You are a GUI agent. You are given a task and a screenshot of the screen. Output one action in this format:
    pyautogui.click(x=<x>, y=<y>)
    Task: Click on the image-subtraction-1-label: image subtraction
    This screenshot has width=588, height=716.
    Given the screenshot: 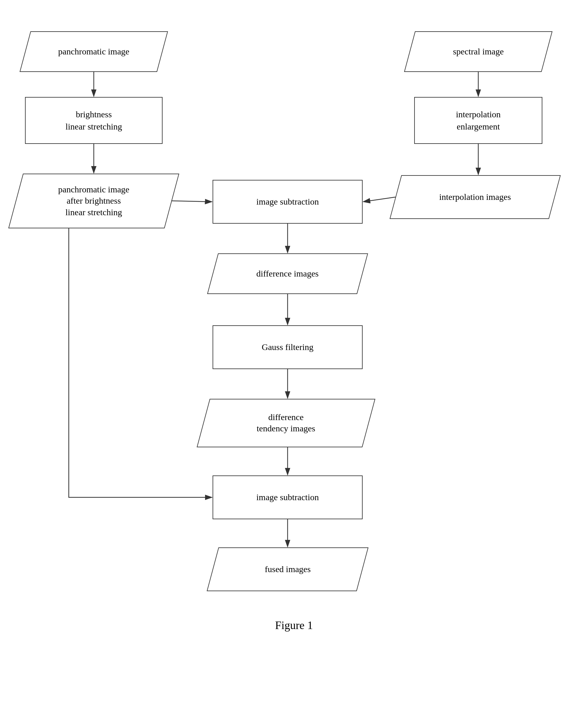 What is the action you would take?
    pyautogui.click(x=288, y=202)
    